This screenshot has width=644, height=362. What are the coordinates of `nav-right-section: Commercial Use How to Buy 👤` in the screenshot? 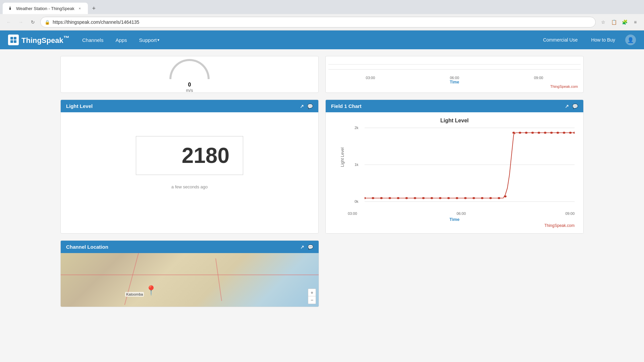 It's located at (586, 40).